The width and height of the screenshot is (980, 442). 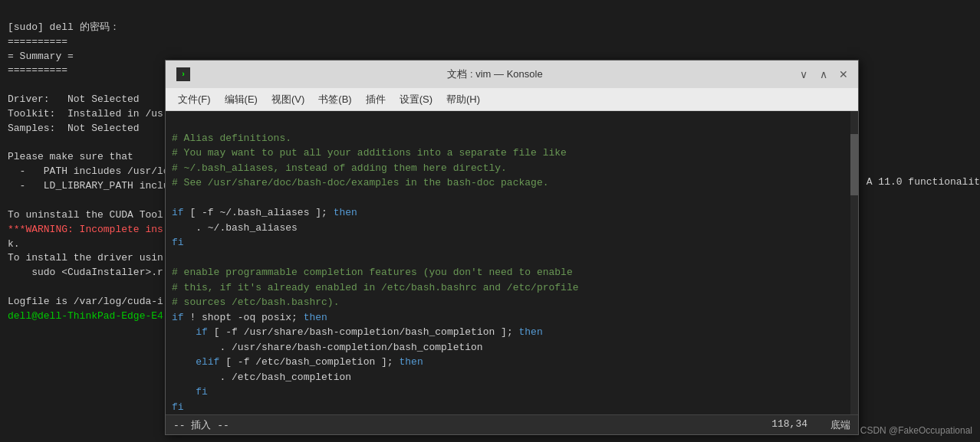 I want to click on title-bar-left: ›, so click(x=183, y=74).